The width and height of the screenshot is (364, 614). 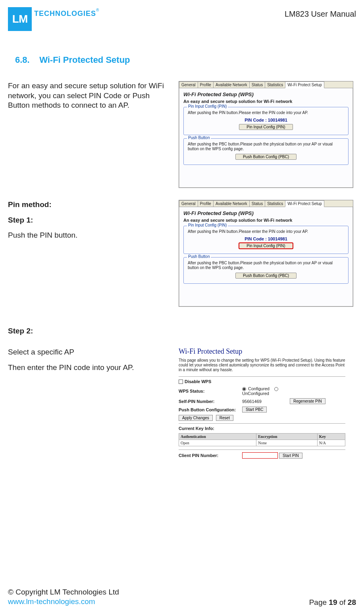 I want to click on disable-wps-checkbox, so click(x=181, y=382).